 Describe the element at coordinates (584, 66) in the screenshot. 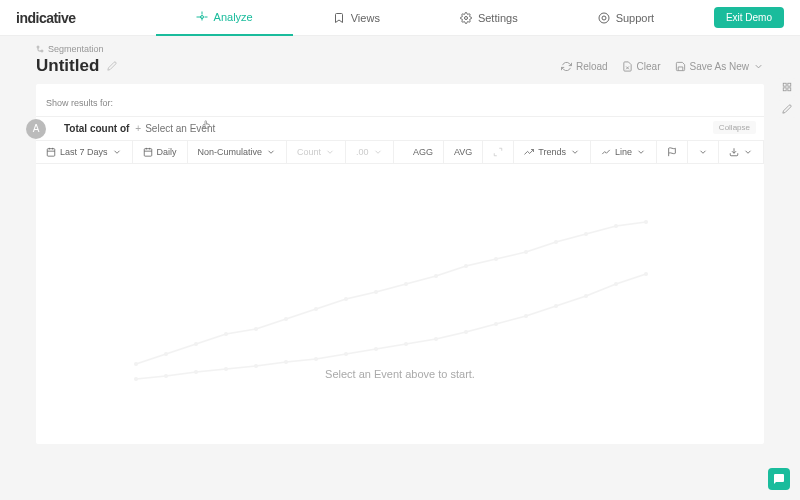

I see `reload-button: Reload` at that location.